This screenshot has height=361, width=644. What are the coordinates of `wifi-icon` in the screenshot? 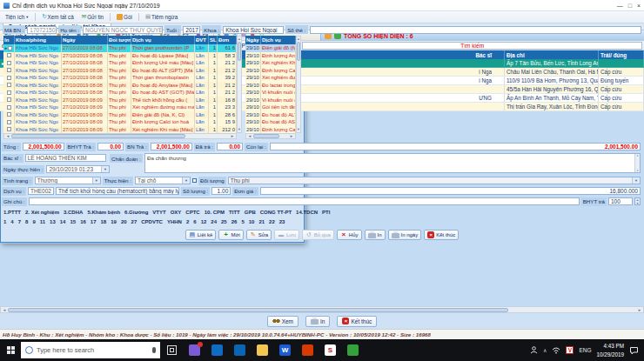 It's located at (556, 351).